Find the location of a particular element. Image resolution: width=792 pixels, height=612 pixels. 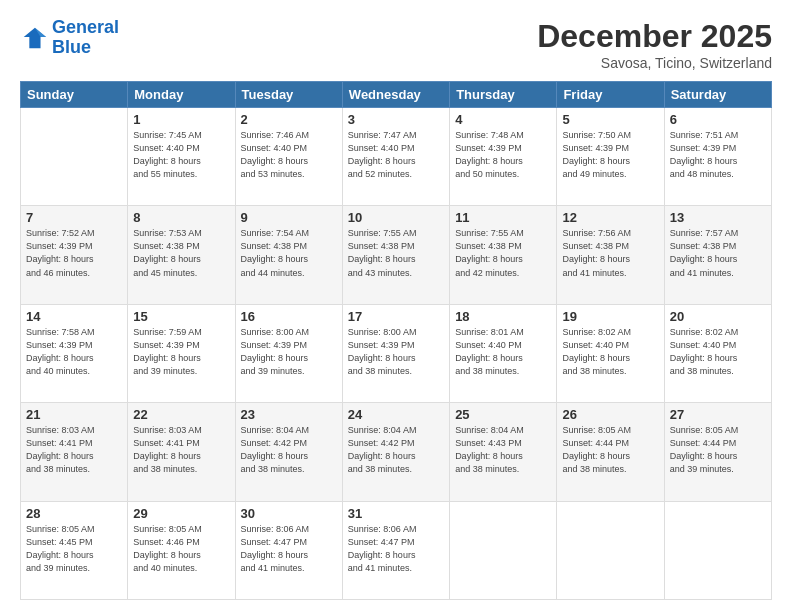

logo-line2: Blue is located at coordinates (72, 47).